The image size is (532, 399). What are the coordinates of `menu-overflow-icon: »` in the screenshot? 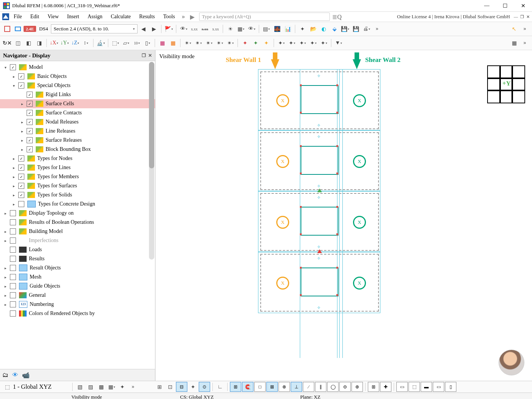 It's located at (183, 17).